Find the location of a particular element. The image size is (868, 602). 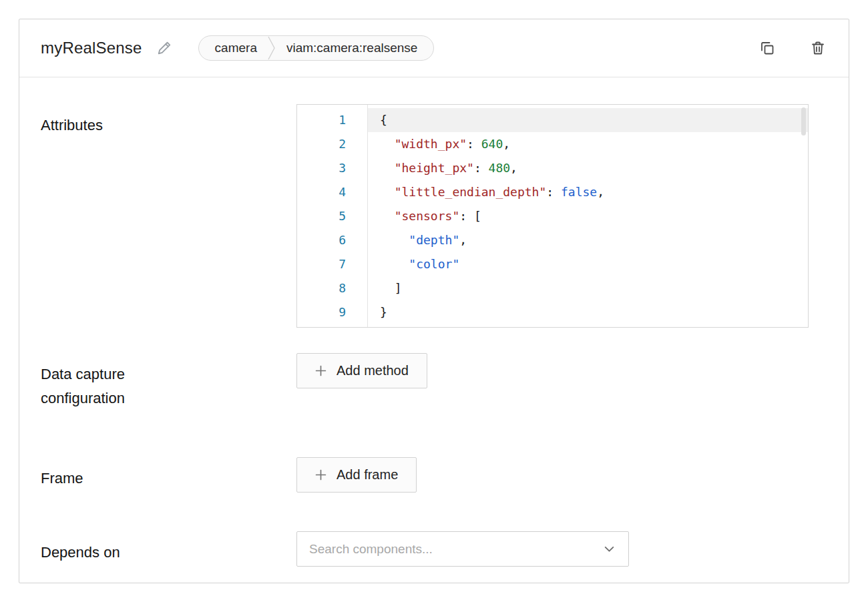

copy-icon is located at coordinates (767, 48).